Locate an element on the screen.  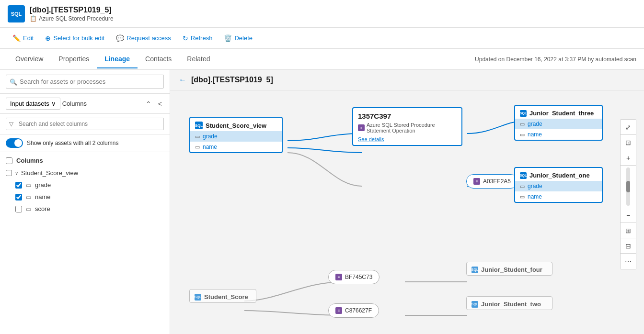
tabs-bar: Overview Properties Lineage Contacts Rel… is located at coordinates (322, 59).